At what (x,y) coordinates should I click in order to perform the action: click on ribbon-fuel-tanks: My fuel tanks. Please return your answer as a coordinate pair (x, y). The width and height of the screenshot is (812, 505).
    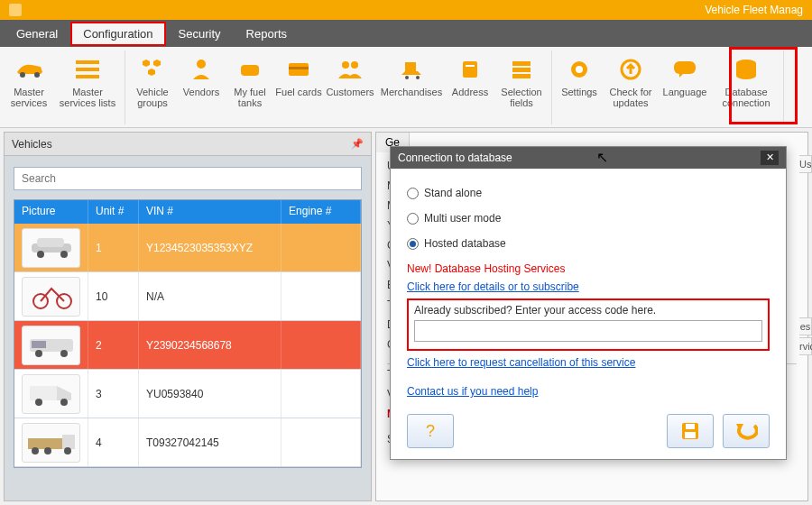
    Looking at the image, I should click on (250, 87).